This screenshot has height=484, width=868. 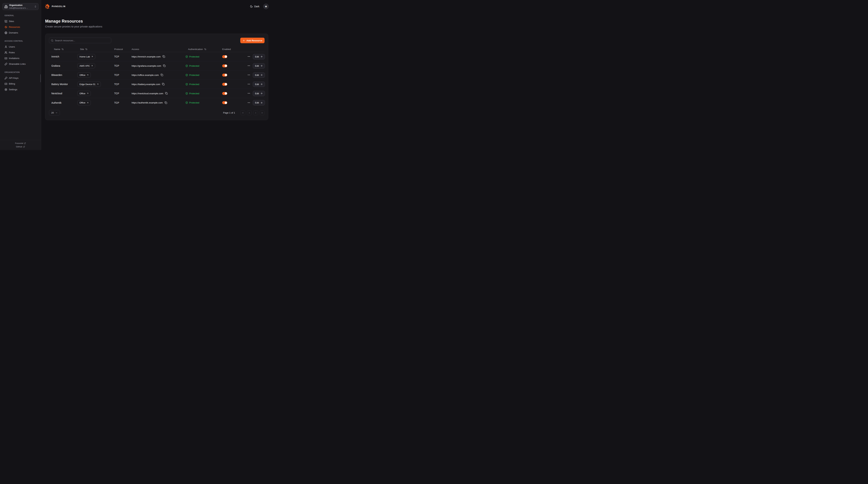 What do you see at coordinates (62, 49) in the screenshot?
I see `column-header-name: Name` at bounding box center [62, 49].